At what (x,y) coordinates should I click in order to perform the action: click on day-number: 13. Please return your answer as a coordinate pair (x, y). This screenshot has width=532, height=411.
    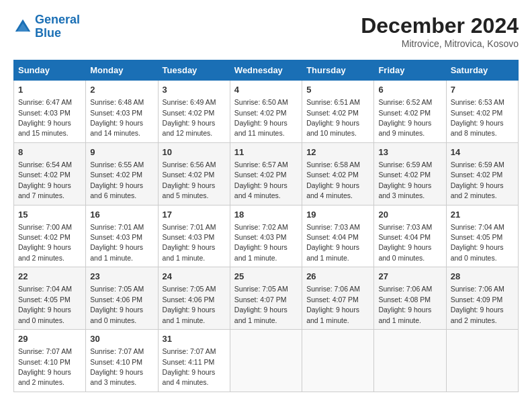
    Looking at the image, I should click on (410, 152).